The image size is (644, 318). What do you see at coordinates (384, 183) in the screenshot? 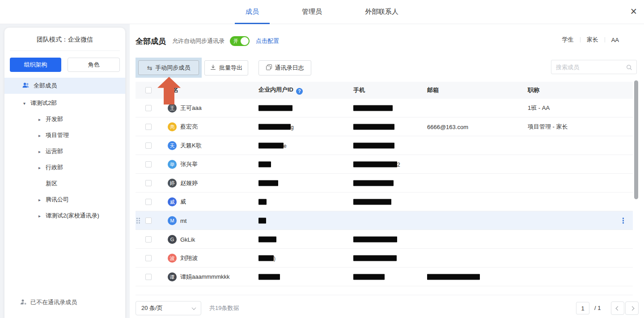
I see `table-row: 婷 赵娅婷` at bounding box center [384, 183].